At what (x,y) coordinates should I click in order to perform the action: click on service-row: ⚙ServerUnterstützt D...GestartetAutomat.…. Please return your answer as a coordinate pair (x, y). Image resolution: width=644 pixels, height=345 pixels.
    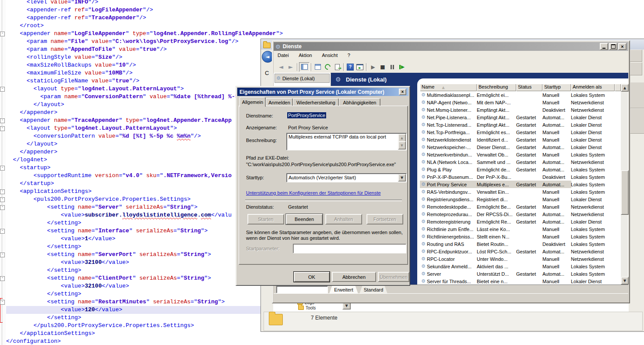
    Looking at the image, I should click on (520, 274).